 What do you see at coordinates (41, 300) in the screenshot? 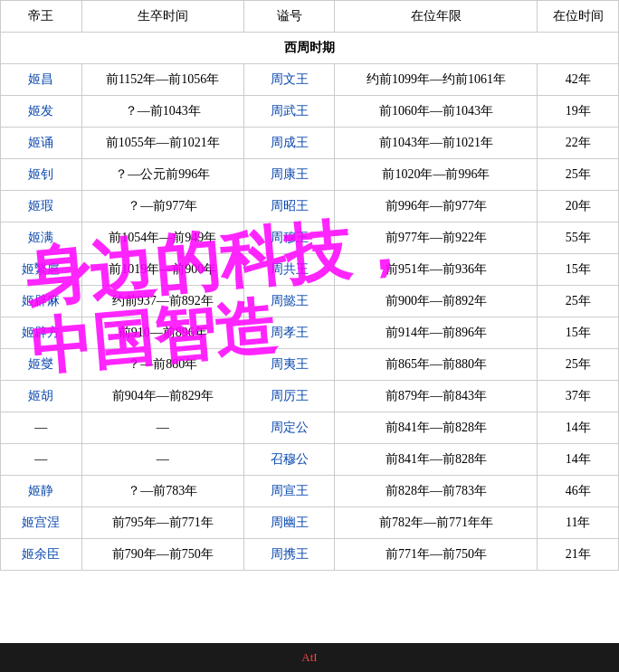
I see `emperor-link: 姬辟麻` at bounding box center [41, 300].